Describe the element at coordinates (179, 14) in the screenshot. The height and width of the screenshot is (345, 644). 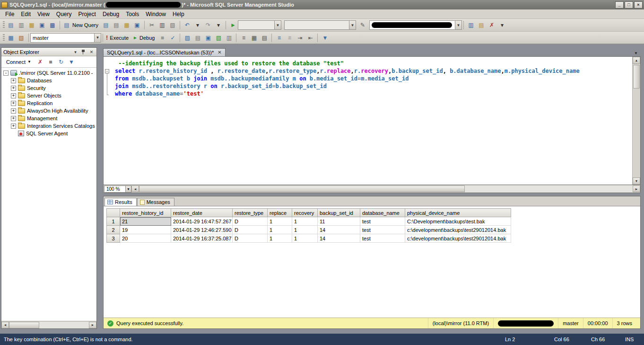
I see `menu-help: Help` at that location.